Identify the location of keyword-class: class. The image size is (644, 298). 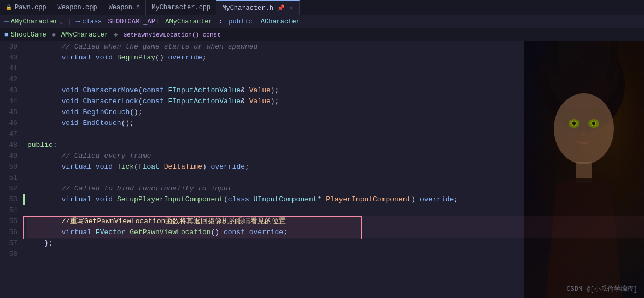
(92, 22).